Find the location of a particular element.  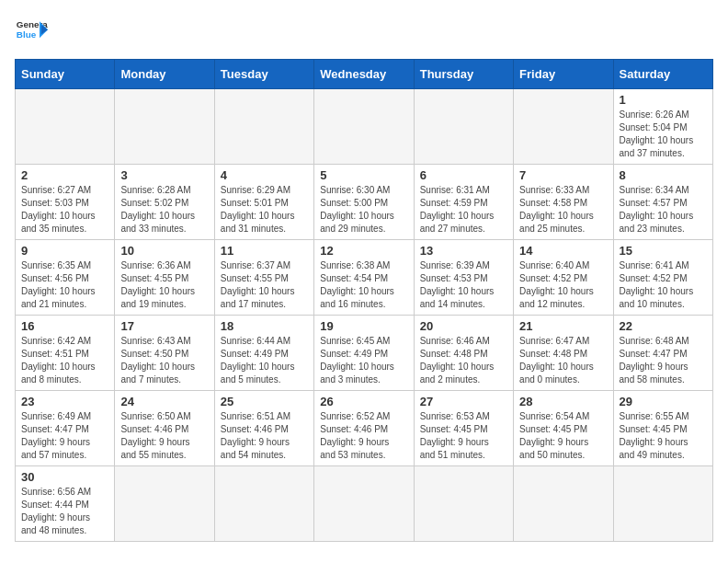

day-number: 7 is located at coordinates (563, 175).